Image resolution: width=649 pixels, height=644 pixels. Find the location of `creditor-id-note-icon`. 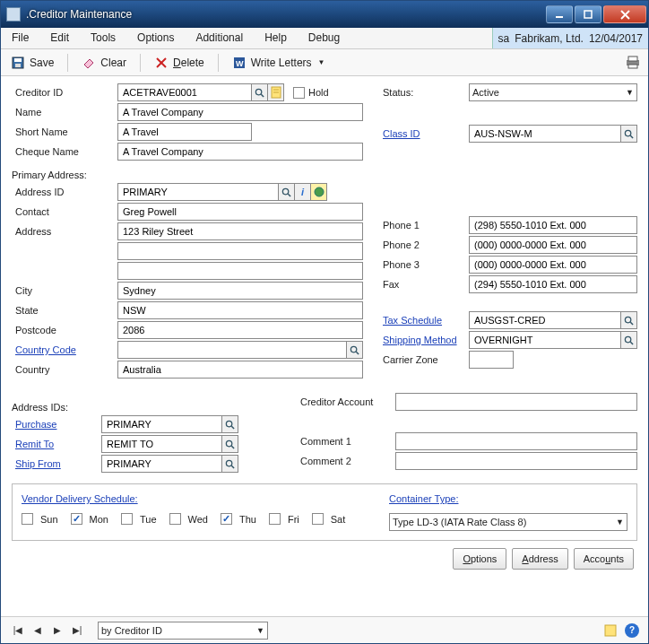

creditor-id-note-icon is located at coordinates (276, 92).